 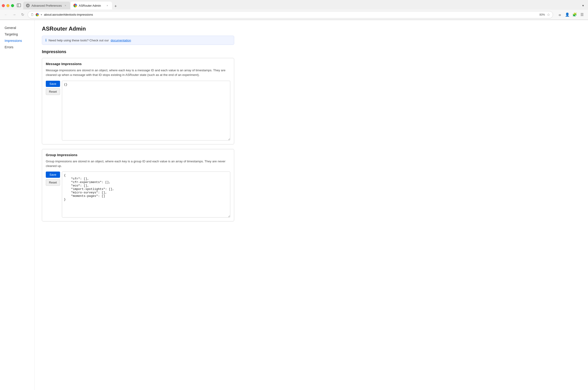 What do you see at coordinates (8, 6) in the screenshot?
I see `minimize-window-btn` at bounding box center [8, 6].